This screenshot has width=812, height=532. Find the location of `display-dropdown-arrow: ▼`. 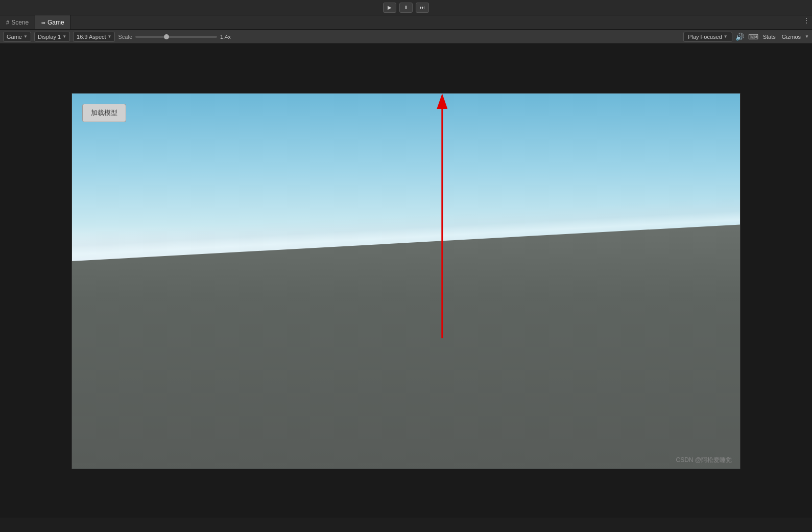

display-dropdown-arrow: ▼ is located at coordinates (64, 37).